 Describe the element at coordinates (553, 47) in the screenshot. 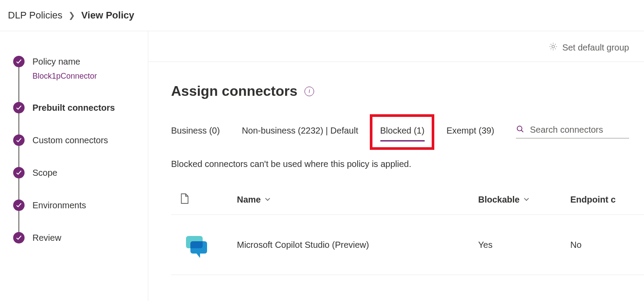

I see `gear-icon` at that location.